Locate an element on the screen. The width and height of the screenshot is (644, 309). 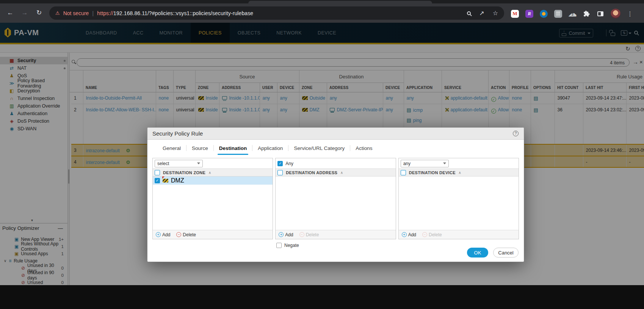
address-panel-footer: +Add −Delete is located at coordinates (335, 234).